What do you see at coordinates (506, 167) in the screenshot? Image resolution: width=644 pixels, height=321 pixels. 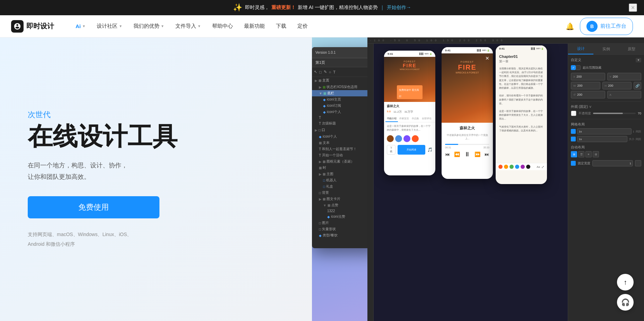 I see `color-swatch-orange` at bounding box center [506, 167].